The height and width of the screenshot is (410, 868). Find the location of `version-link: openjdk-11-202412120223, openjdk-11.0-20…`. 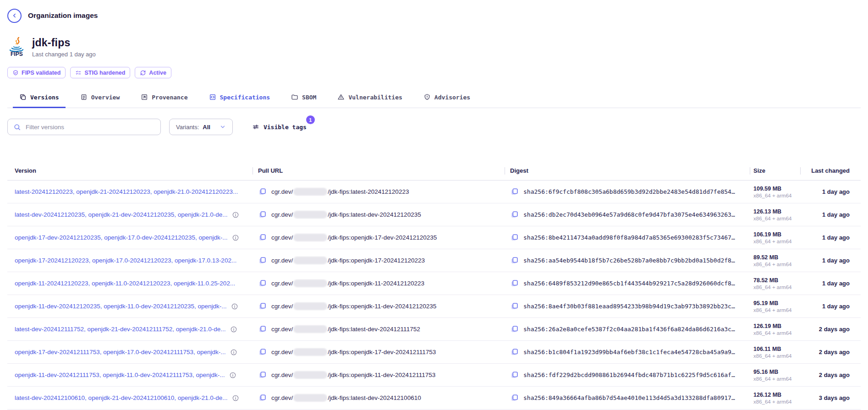

version-link: openjdk-11-202412120223, openjdk-11.0-20… is located at coordinates (125, 283).